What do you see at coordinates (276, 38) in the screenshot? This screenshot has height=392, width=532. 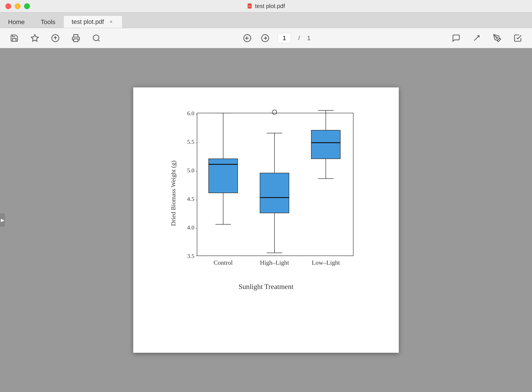 I see `toolbar-center: / 1` at bounding box center [276, 38].